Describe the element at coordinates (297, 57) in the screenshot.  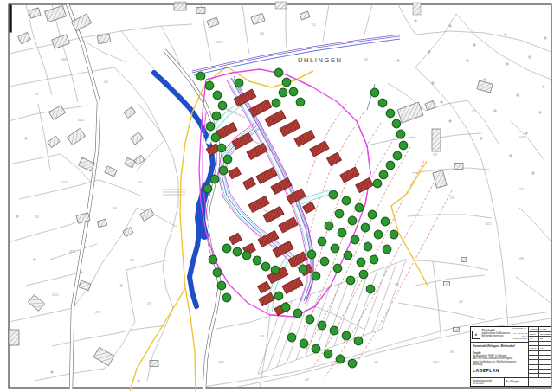
I see `water-main-line` at that location.